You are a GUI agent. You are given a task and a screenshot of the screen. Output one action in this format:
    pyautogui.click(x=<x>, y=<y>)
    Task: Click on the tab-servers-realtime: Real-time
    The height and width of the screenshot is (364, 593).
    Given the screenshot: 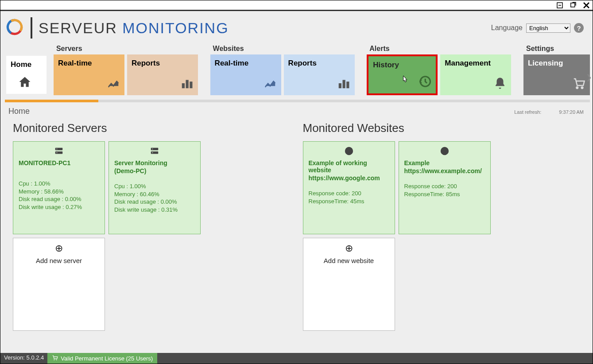 What is the action you would take?
    pyautogui.click(x=89, y=75)
    